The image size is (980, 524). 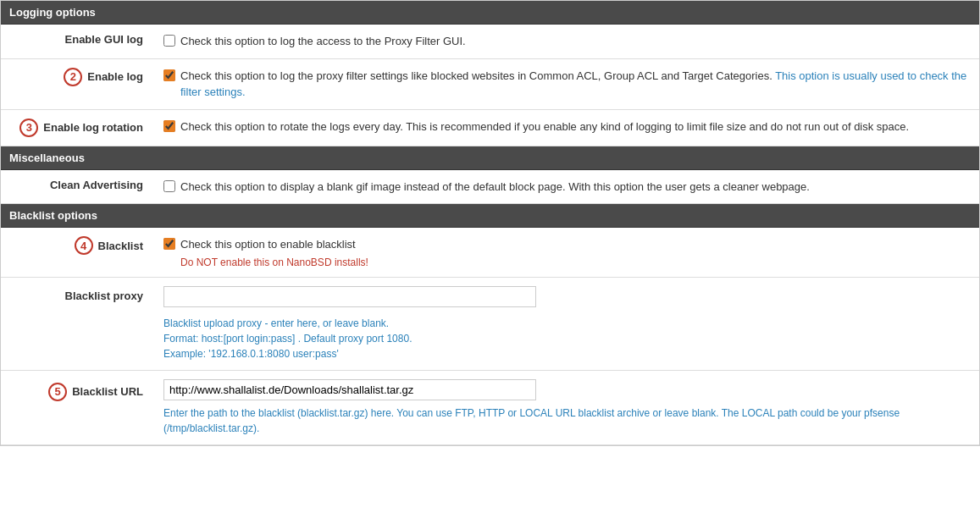 I want to click on blacklist-url-help: Enter the path to the blacklist (blackli…, so click(x=566, y=421).